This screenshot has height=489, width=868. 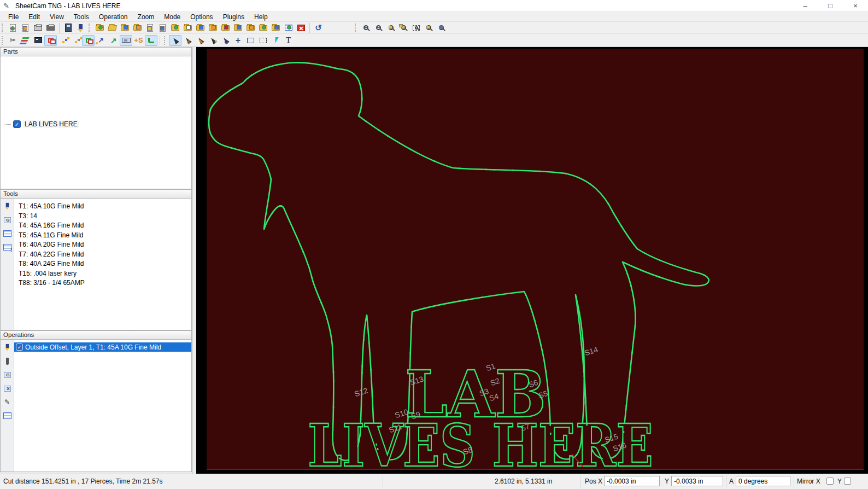 I want to click on menu-zoom: Zoom, so click(x=146, y=17).